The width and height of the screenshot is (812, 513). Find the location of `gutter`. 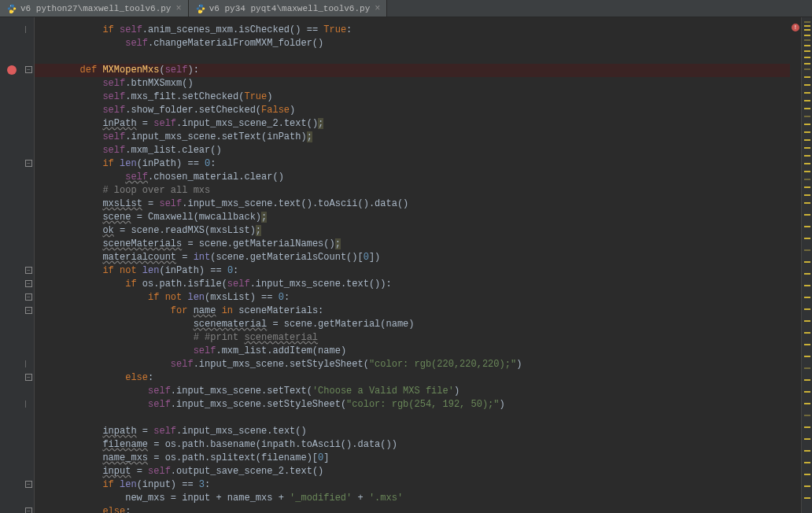

gutter is located at coordinates (12, 265).